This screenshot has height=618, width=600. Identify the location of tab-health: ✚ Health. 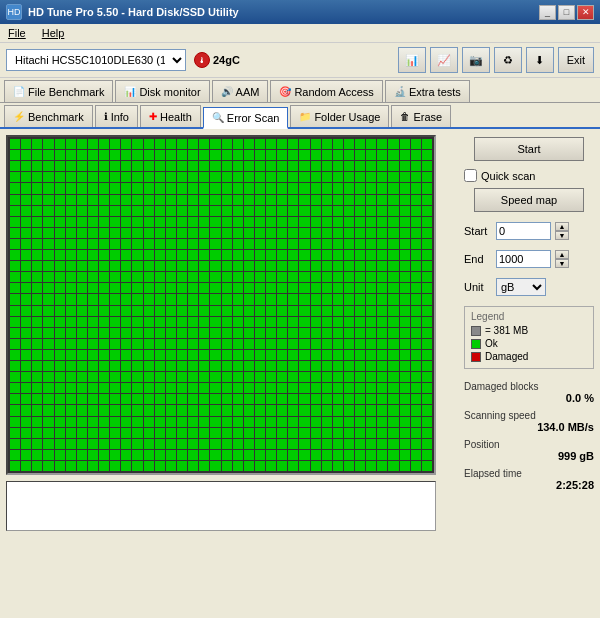
(170, 116).